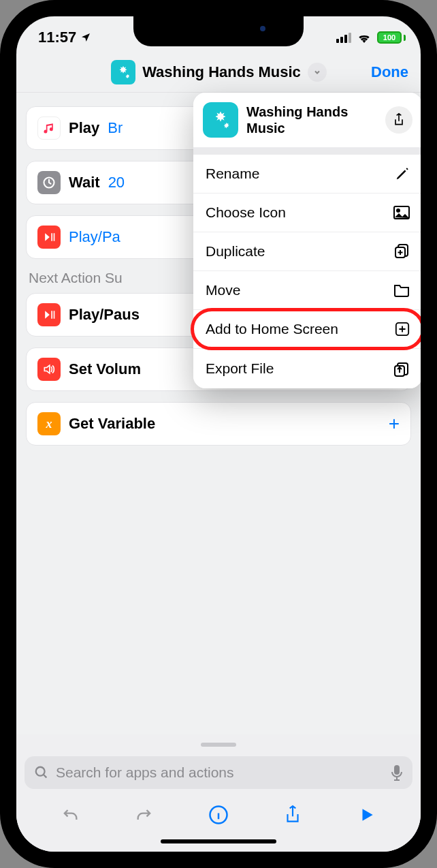  Describe the element at coordinates (218, 31) in the screenshot. I see `device-notch` at that location.